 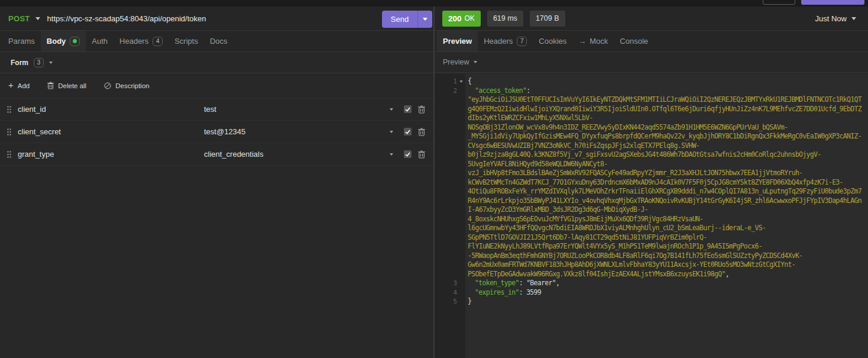 What do you see at coordinates (779, 2) in the screenshot?
I see `cutoff-outline-button` at bounding box center [779, 2].